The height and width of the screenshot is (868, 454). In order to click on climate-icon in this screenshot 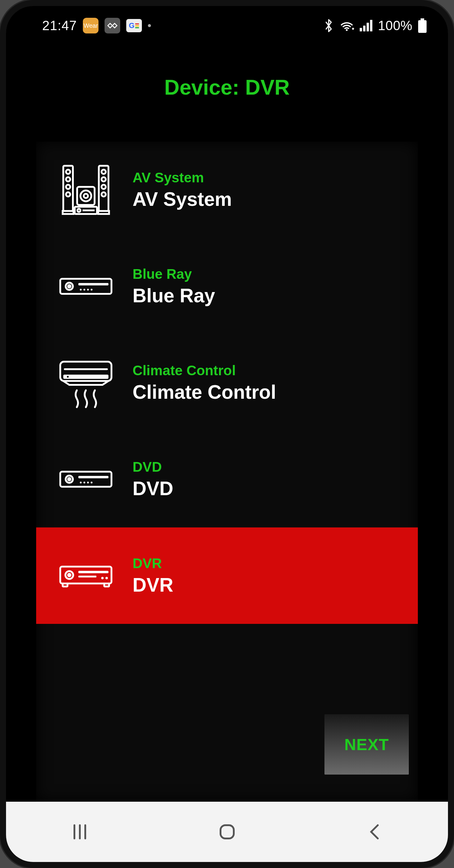, I will do `click(86, 383)`.